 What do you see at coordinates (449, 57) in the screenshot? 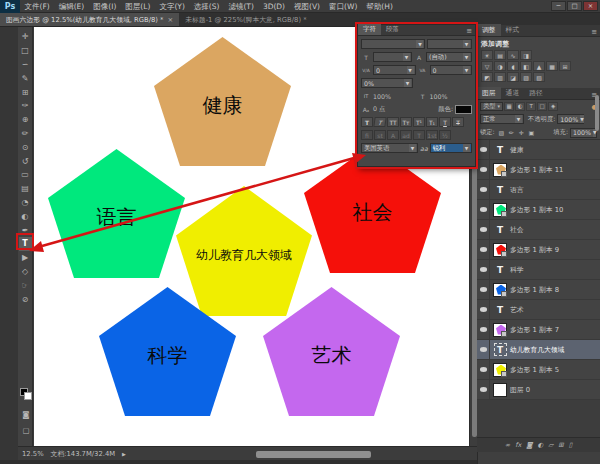
I see `leading-select: (自动)▼` at bounding box center [449, 57].